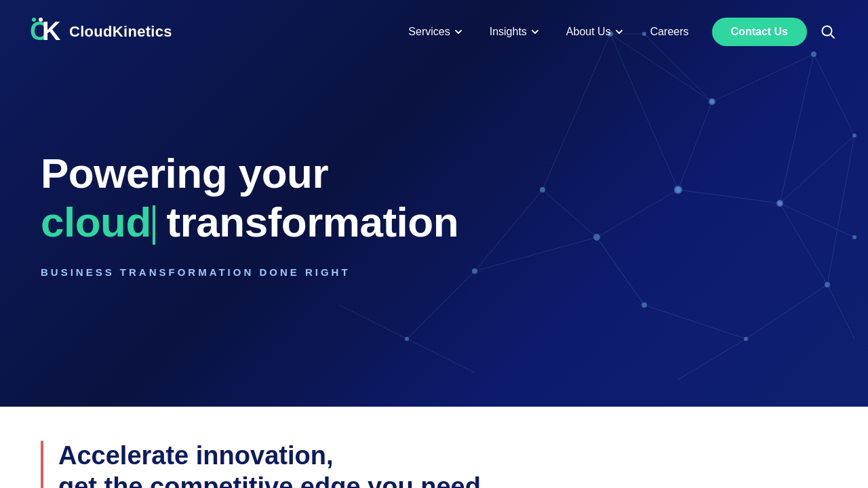 This screenshot has height=488, width=868. I want to click on hero-cloud-text: cloud, so click(96, 222).